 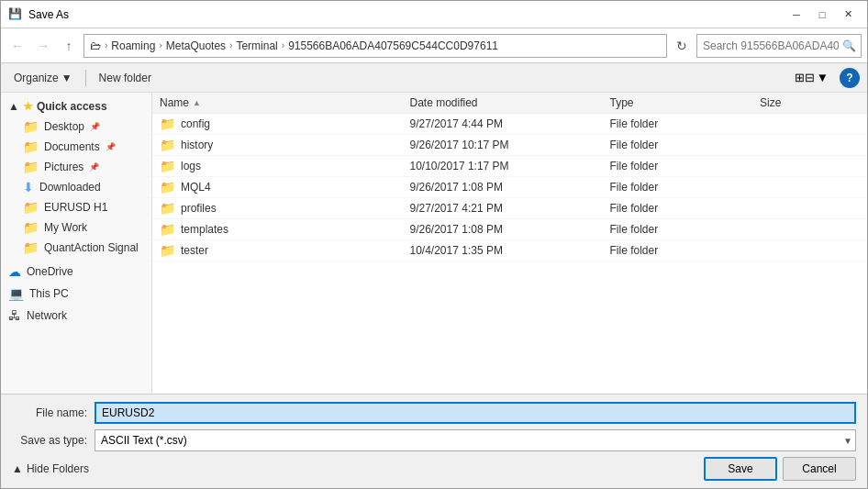 I want to click on dialog-icon: 💾, so click(x=16, y=15).